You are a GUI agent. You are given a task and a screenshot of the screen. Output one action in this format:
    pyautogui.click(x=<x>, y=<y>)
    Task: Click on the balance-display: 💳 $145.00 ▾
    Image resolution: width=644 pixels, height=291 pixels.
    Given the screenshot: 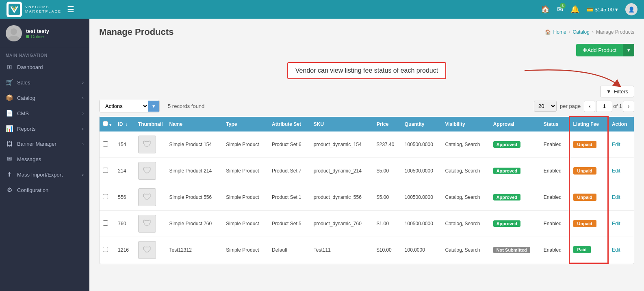 What is the action you would take?
    pyautogui.click(x=602, y=10)
    